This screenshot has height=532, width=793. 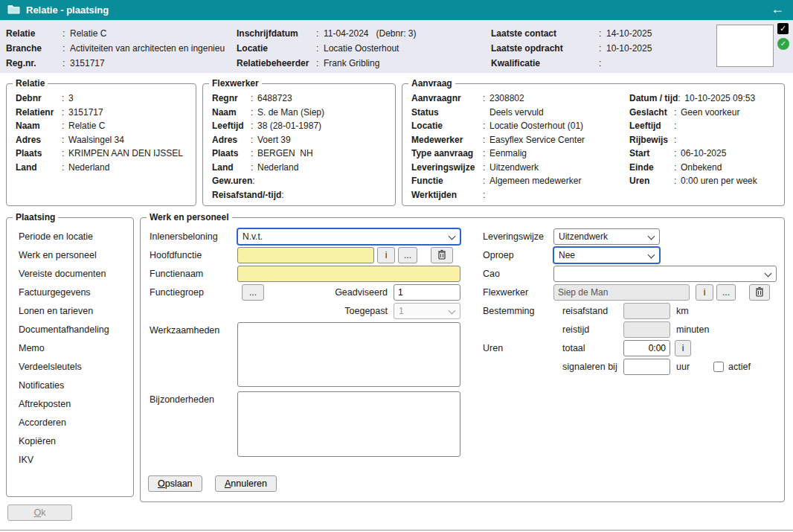 What do you see at coordinates (545, 48) in the screenshot?
I see `row-label: Laatste opdracht` at bounding box center [545, 48].